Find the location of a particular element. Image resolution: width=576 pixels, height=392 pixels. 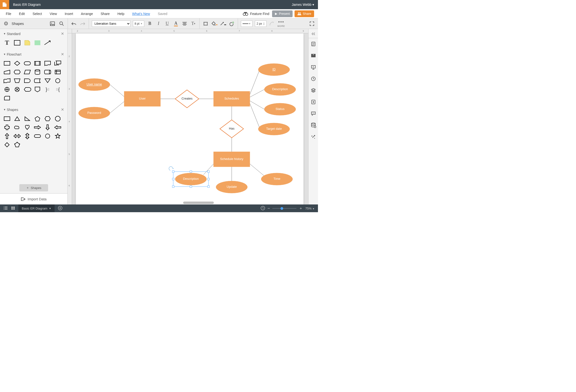

fc-database is located at coordinates (37, 72).